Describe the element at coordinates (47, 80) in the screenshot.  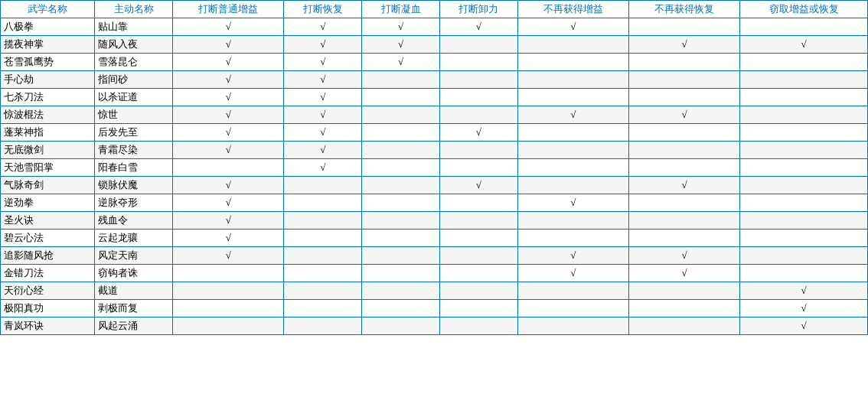
I see `martial-art-name: 手心劫` at that location.